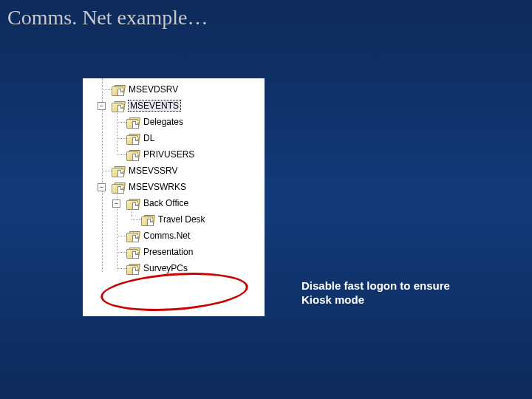 The height and width of the screenshot is (399, 532). What do you see at coordinates (174, 122) in the screenshot?
I see `tree-node-delegates: Delegates` at bounding box center [174, 122].